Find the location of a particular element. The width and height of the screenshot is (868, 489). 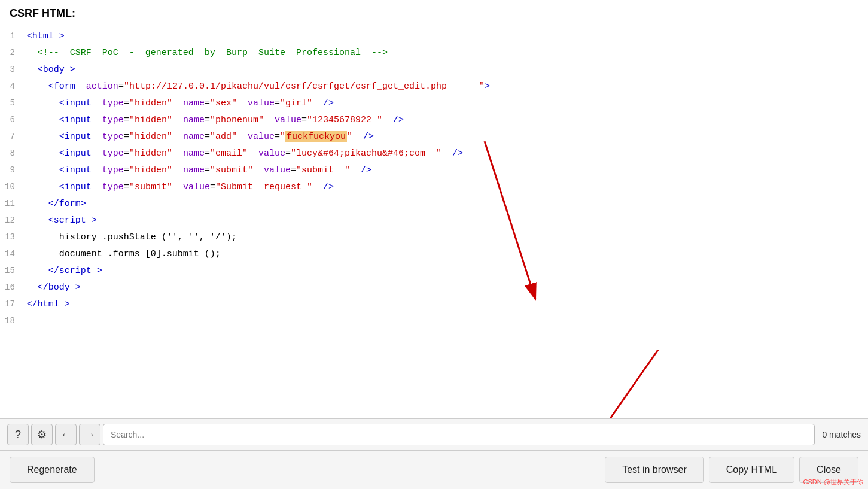

toolbar: ? ⚙ ← → 0 matches is located at coordinates (434, 435).